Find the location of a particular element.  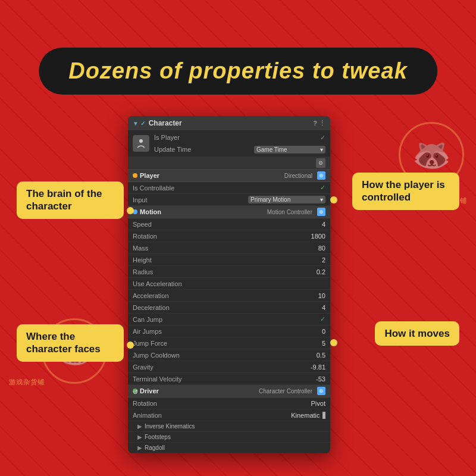

driver-rotation-row: Rotation Pivot is located at coordinates (229, 403).